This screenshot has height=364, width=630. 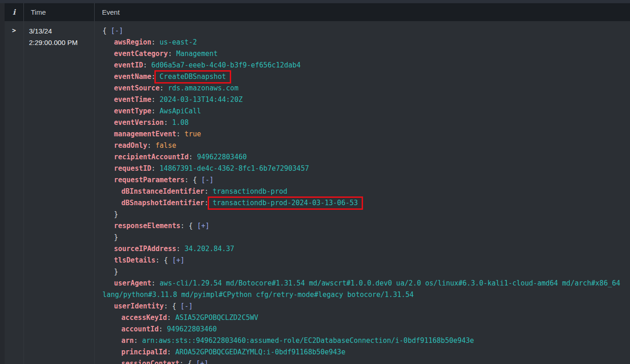 What do you see at coordinates (132, 283) in the screenshot?
I see `json-key: userAgent` at bounding box center [132, 283].